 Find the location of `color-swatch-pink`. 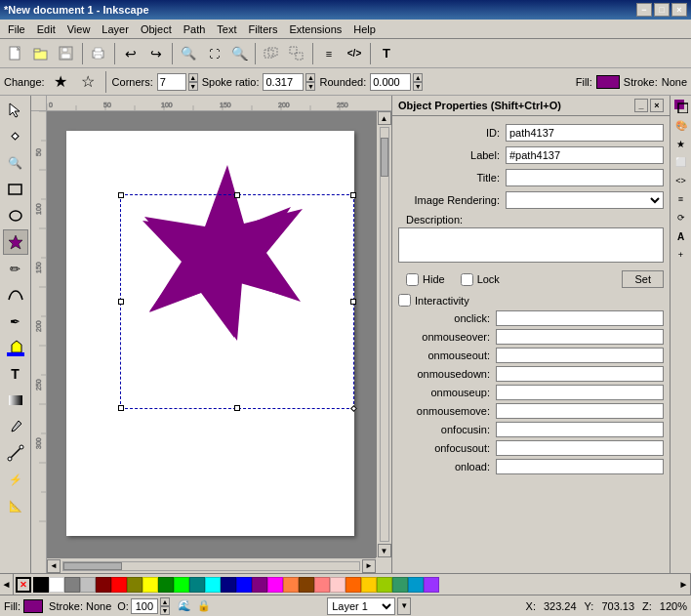

color-swatch-pink is located at coordinates (322, 585).